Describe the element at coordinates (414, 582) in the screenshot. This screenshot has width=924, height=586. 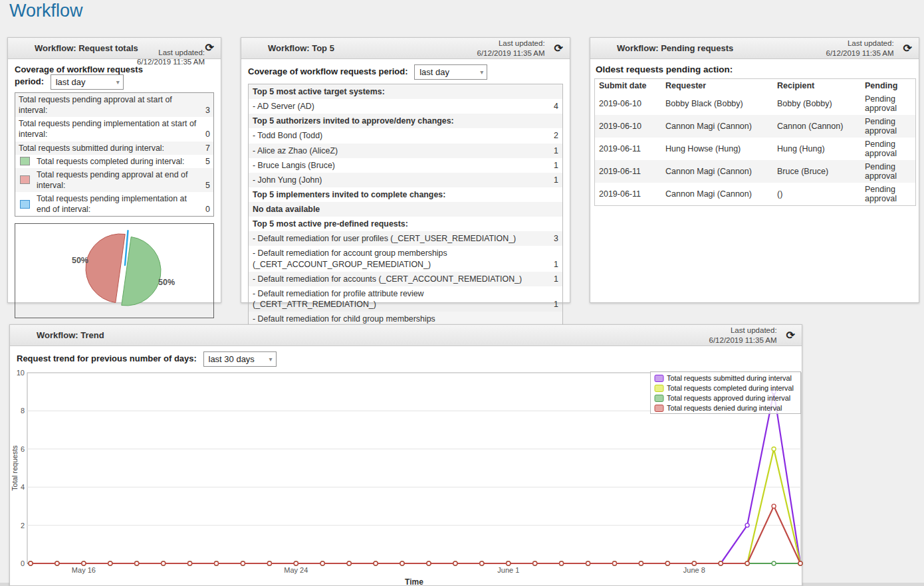
I see `svg-text: Time` at that location.